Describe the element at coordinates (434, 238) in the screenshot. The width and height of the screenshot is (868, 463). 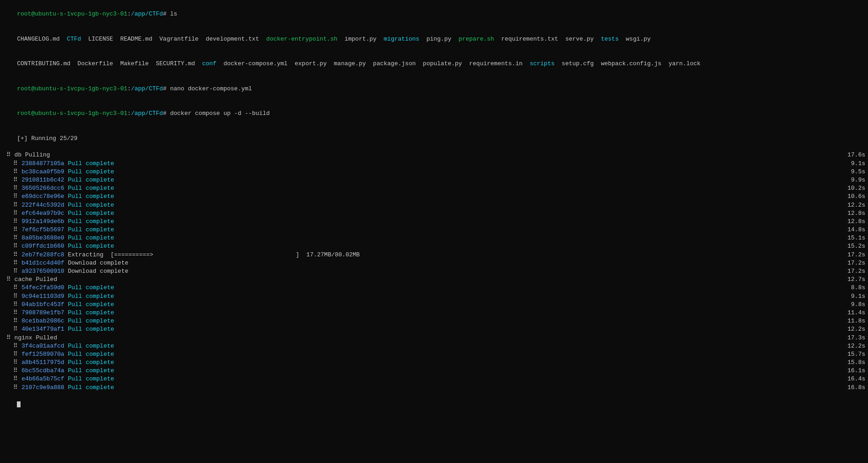
I see `db-pull-10: ⠿ 8a05be3688e0 Pull complete 15.1s` at that location.